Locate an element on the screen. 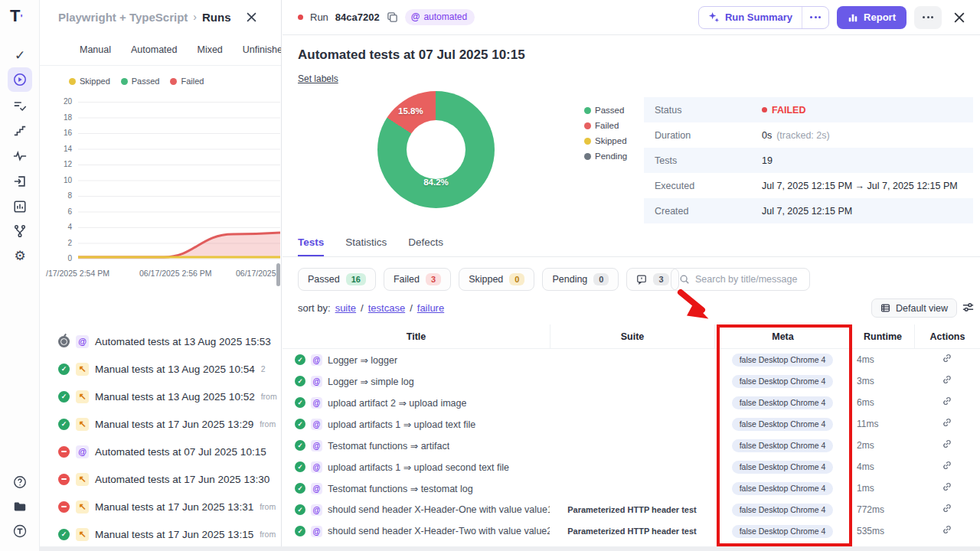  automated-badge: @ automated is located at coordinates (439, 17).